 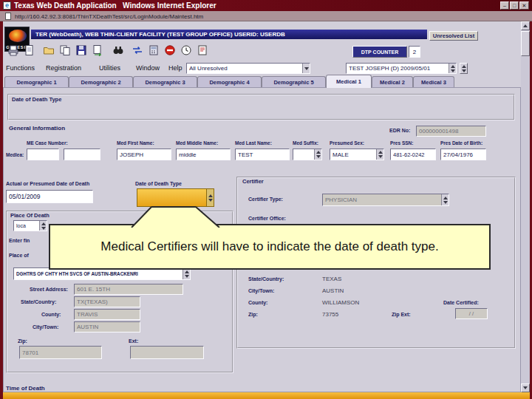 I want to click on copy-icon, so click(x=65, y=50).